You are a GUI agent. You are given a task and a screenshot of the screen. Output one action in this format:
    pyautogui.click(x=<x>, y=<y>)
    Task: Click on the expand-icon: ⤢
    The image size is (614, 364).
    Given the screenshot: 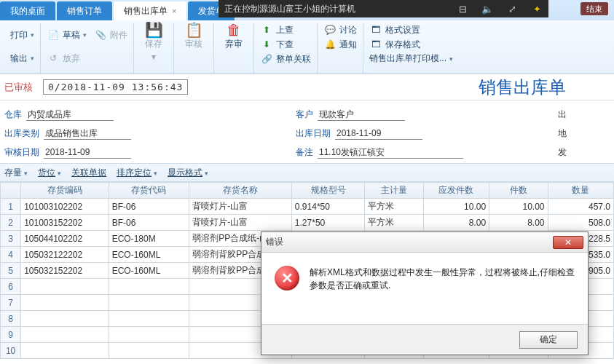 What is the action you would take?
    pyautogui.click(x=512, y=9)
    